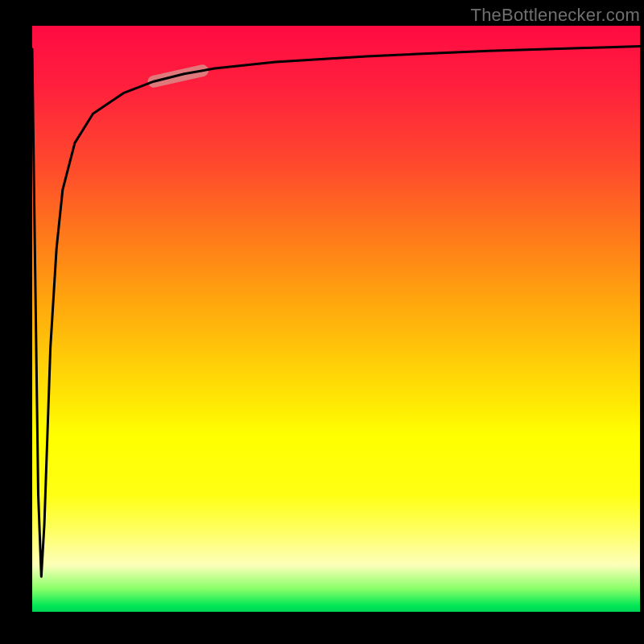 Image resolution: width=644 pixels, height=644 pixels. What do you see at coordinates (555, 15) in the screenshot?
I see `watermark-text: TheBottlenecker.com` at bounding box center [555, 15].